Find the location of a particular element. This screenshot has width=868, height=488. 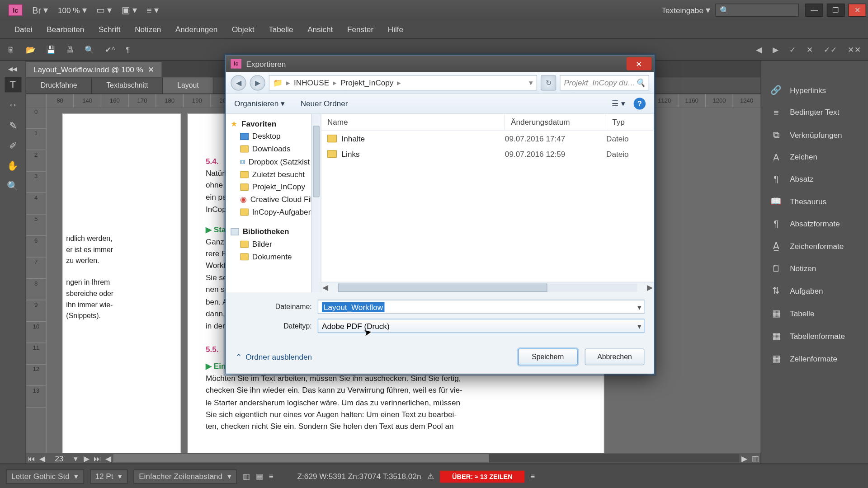

panel-paragraph-styles: ¶Absatzformate is located at coordinates (815, 224).